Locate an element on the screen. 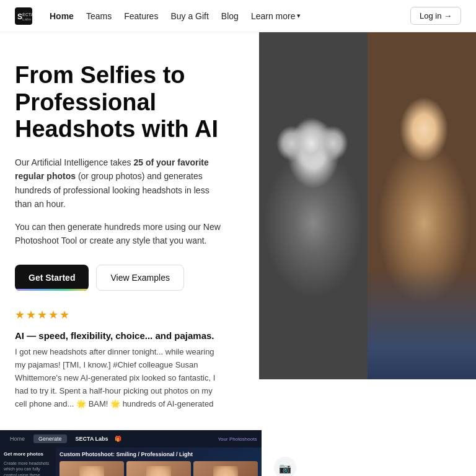  app-sidebar: Get more photos Create more headshots wh… is located at coordinates (28, 462).